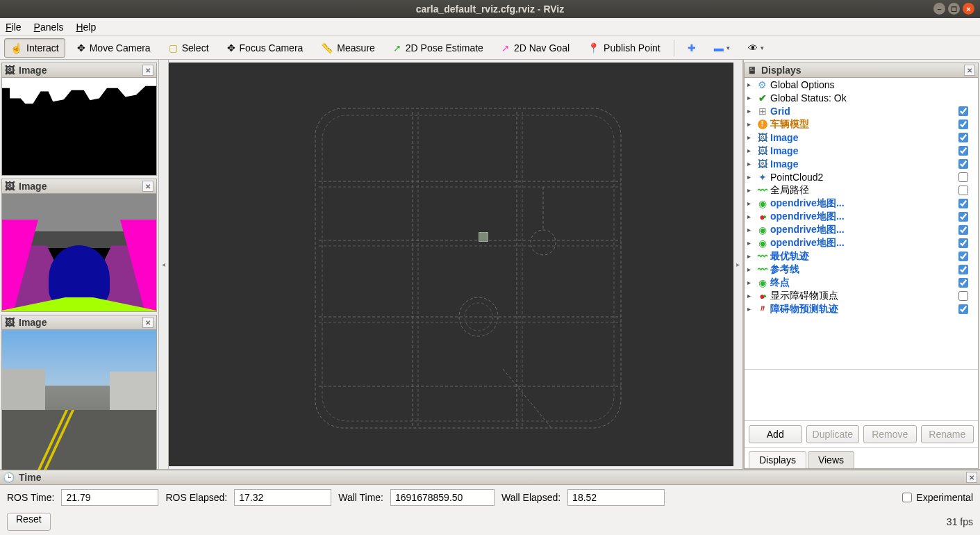 The width and height of the screenshot is (980, 535). Describe the element at coordinates (861, 296) in the screenshot. I see `display-item-16: ▸●●显示障碍物顶点` at that location.